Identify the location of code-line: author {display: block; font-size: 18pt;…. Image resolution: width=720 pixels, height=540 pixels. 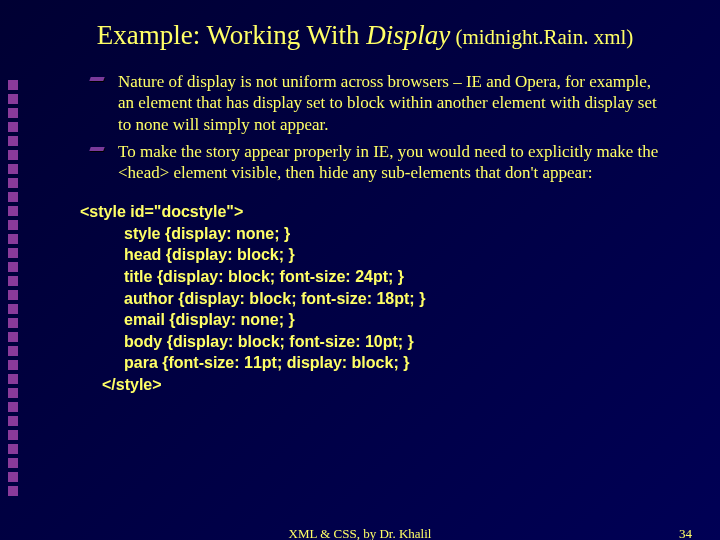
(385, 299).